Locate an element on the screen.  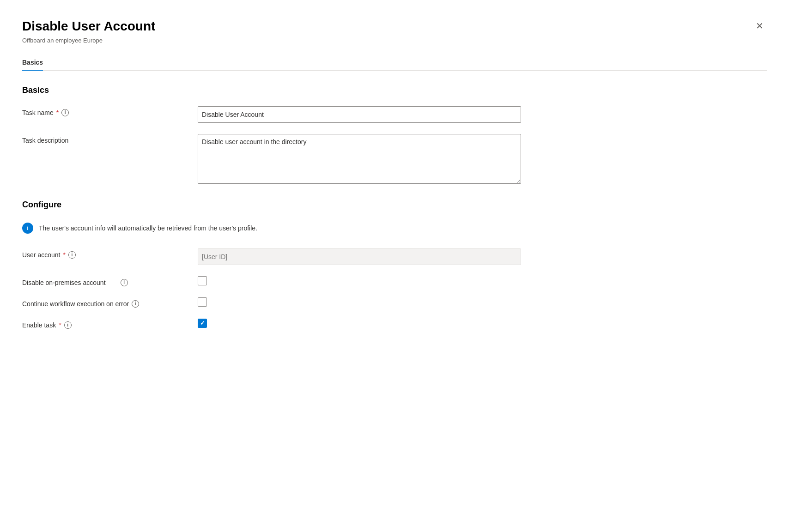
enable-task-required: * is located at coordinates (60, 325).